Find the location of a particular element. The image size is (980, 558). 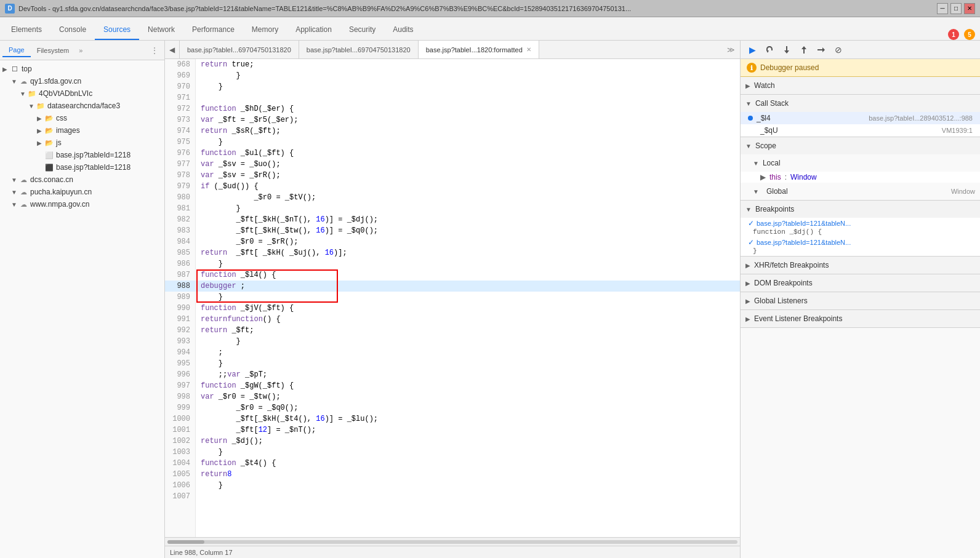

file-tree: ▶ ☐ top ▼ ☁ qy1.sfda.gov.cn ▼ 📁 4QbVtADb… is located at coordinates (82, 309).